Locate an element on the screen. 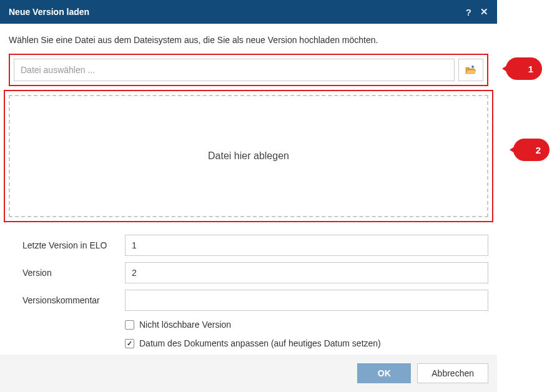 The height and width of the screenshot is (392, 557). checkbox-non-deletable is located at coordinates (130, 325).